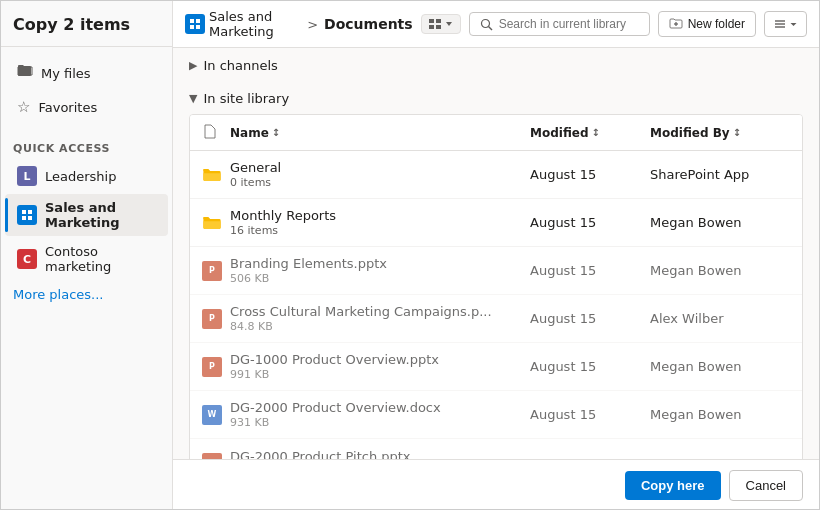 The height and width of the screenshot is (510, 820). What do you see at coordinates (212, 175) in the screenshot?
I see `folder-icon` at bounding box center [212, 175].